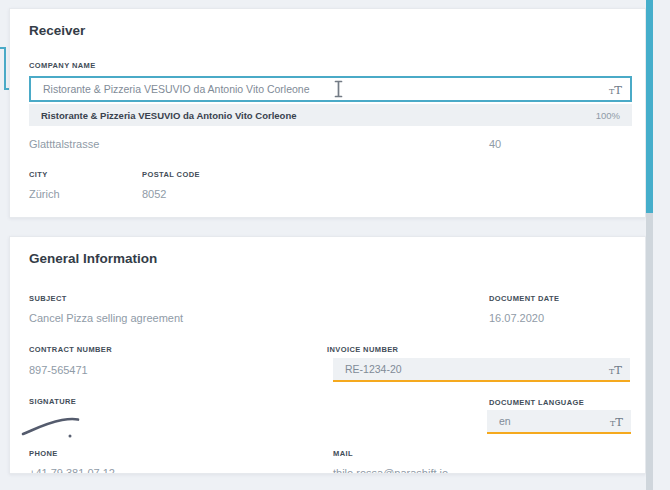 This screenshot has width=670, height=490. I want to click on company-name-label: COMPANY NAME, so click(62, 66).